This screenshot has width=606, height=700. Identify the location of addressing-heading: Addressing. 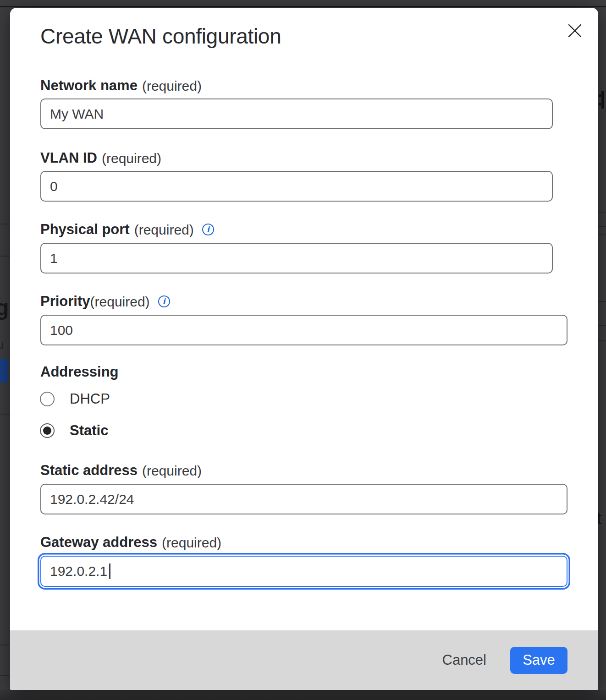
(80, 372).